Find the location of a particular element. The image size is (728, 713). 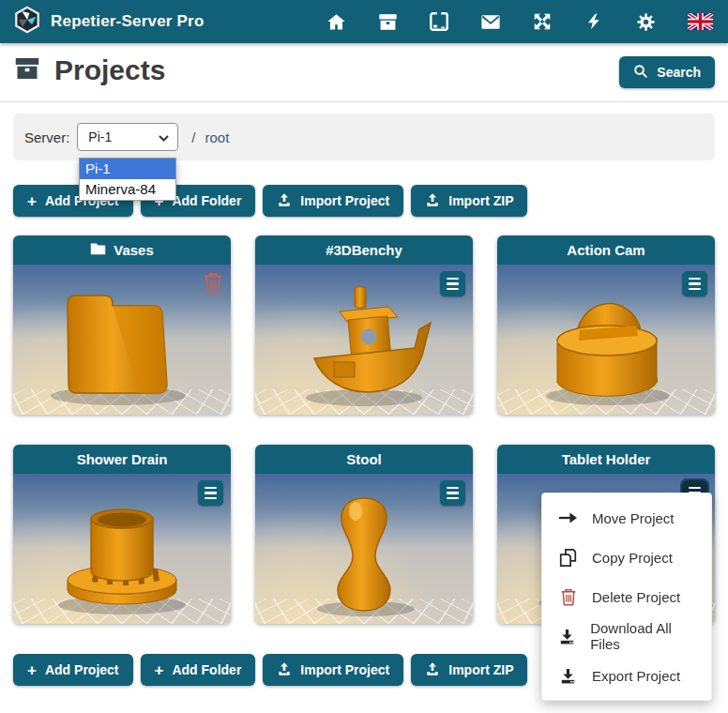

projects-archive-icon is located at coordinates (27, 70).